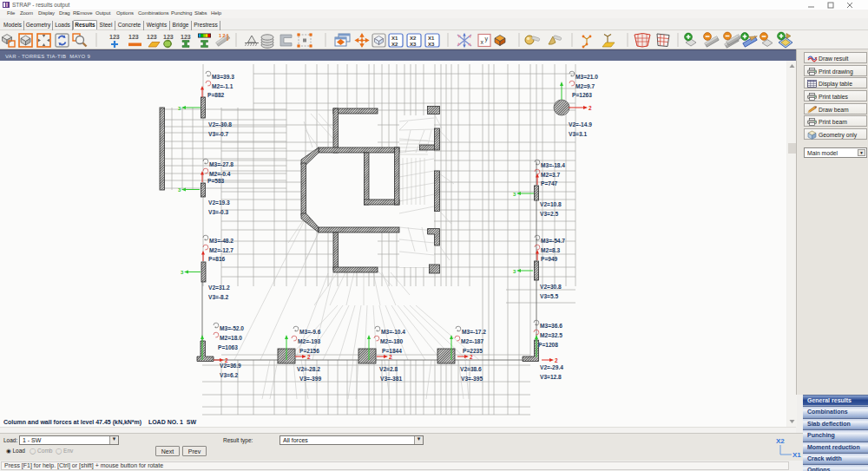 The width and height of the screenshot is (868, 471). Describe the element at coordinates (219, 212) in the screenshot. I see `svg-text: V3=-0.3` at that location.